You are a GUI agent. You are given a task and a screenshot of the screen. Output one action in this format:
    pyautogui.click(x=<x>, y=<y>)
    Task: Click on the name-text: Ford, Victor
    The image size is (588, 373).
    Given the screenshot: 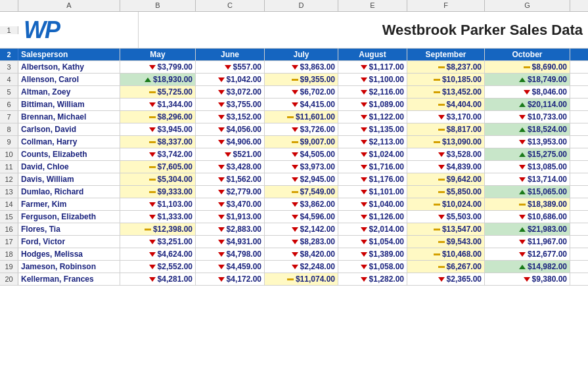 What is the action you would take?
    pyautogui.click(x=43, y=242)
    